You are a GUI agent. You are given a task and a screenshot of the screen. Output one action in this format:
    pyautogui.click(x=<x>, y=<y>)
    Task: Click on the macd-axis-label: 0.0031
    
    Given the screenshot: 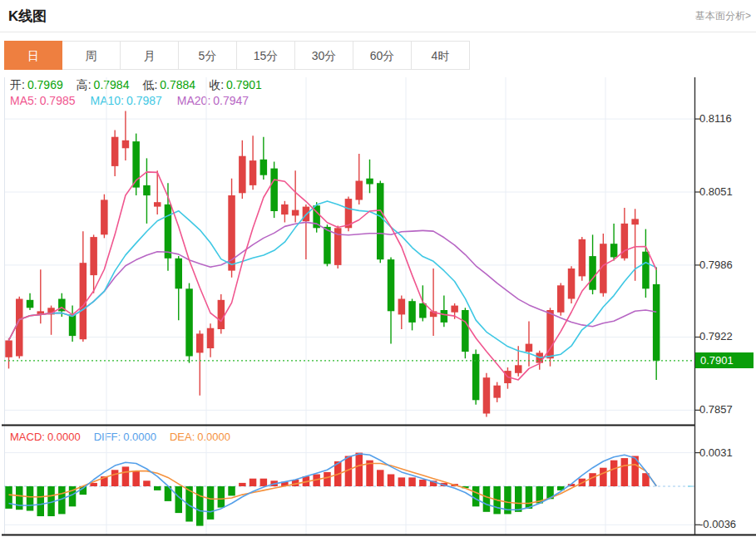 What is the action you would take?
    pyautogui.click(x=716, y=453)
    